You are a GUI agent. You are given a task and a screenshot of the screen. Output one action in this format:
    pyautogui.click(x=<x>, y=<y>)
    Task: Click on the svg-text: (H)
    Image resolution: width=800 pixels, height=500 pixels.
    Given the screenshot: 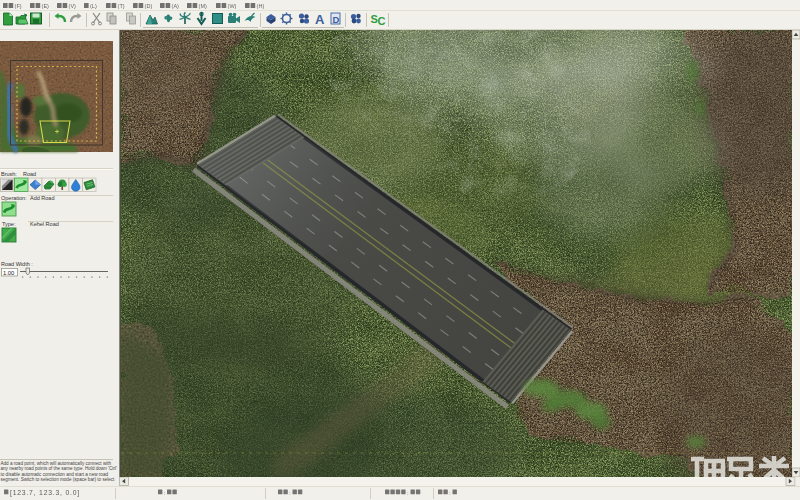 What is the action you would take?
    pyautogui.click(x=261, y=6)
    